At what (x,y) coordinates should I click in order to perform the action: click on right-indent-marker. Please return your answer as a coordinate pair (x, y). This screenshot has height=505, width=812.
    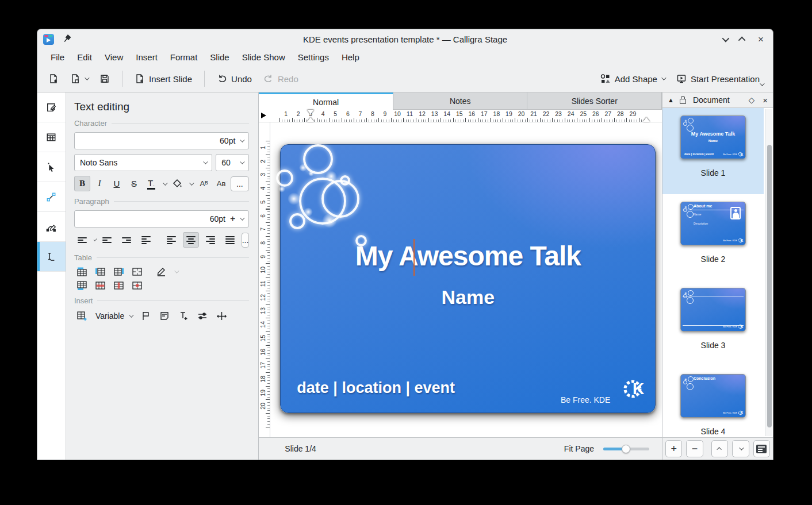
    Looking at the image, I should click on (646, 119).